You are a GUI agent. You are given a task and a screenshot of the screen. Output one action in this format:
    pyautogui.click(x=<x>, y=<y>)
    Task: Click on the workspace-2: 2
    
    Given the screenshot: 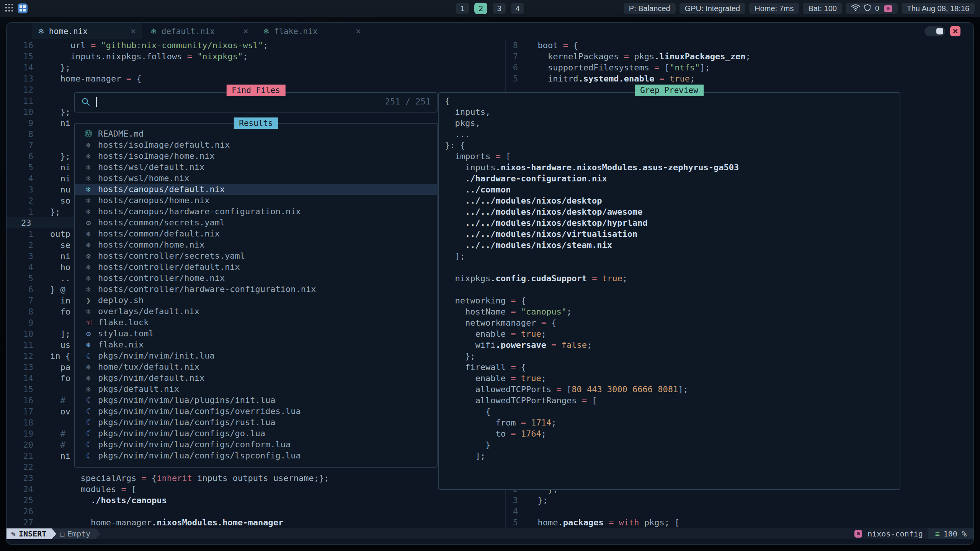 What is the action you would take?
    pyautogui.click(x=481, y=8)
    